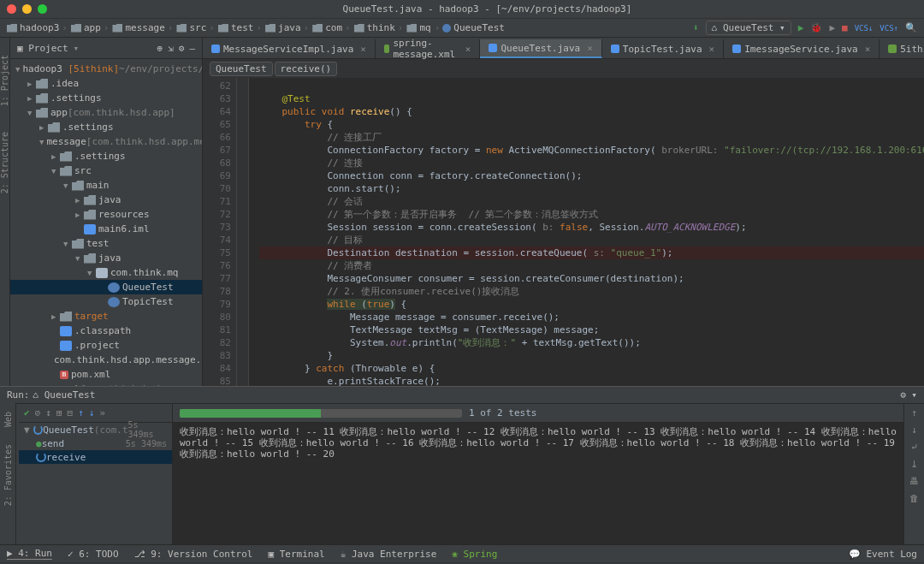 The image size is (924, 564). What do you see at coordinates (142, 27) in the screenshot?
I see `breadcrumb-message: message ›` at bounding box center [142, 27].